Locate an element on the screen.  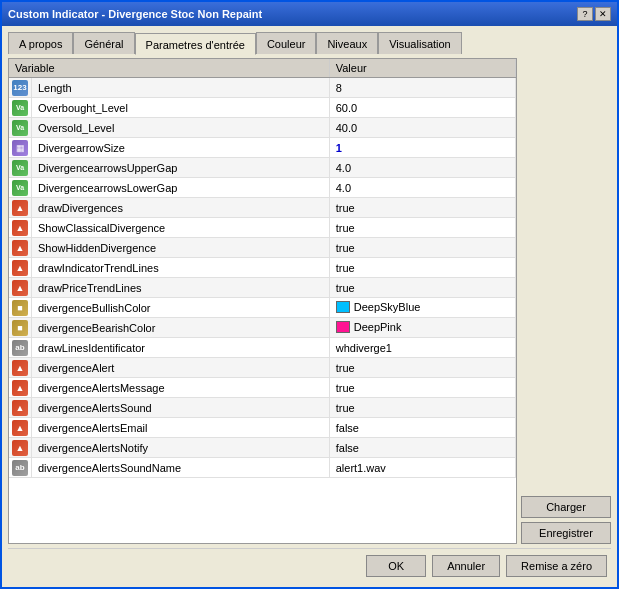
row-name: divergenceAlertsNotify is located at coordinates (181, 448).